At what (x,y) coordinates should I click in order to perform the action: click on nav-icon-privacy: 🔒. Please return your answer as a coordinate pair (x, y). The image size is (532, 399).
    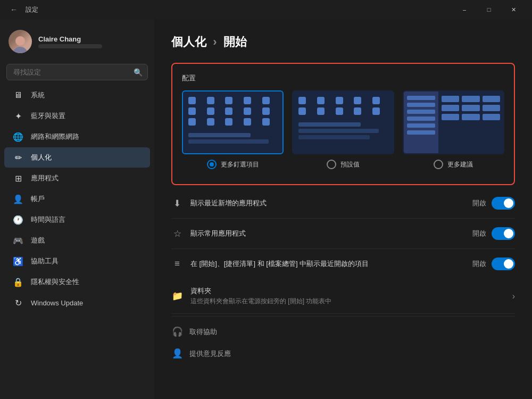
    Looking at the image, I should click on (18, 282).